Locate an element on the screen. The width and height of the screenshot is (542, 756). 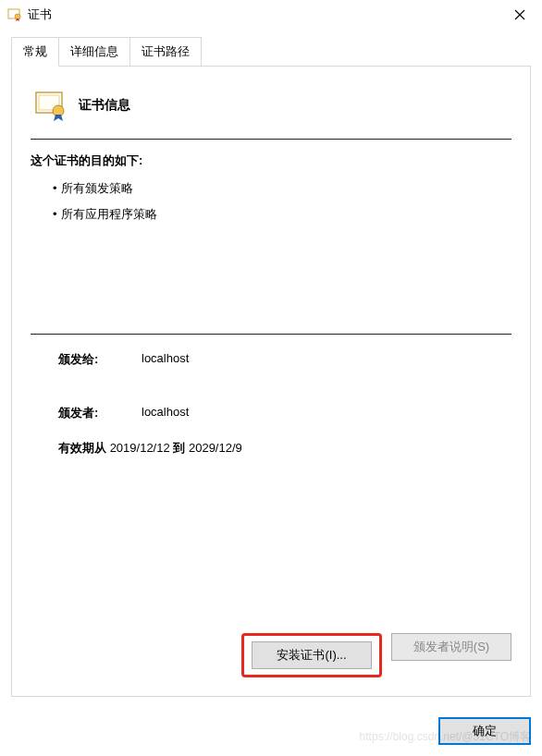
issued-by-value: localhost is located at coordinates (165, 413).